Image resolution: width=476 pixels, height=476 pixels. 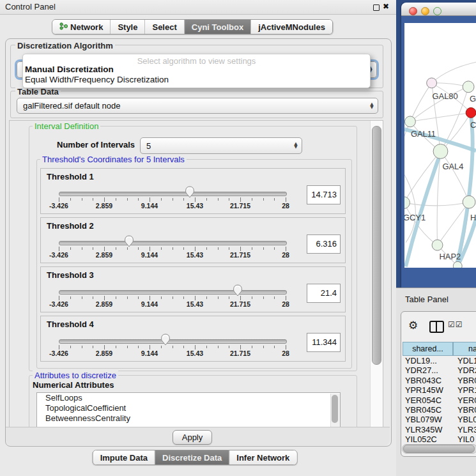 I want to click on table-row: YDR27...YDR2, so click(x=440, y=371).